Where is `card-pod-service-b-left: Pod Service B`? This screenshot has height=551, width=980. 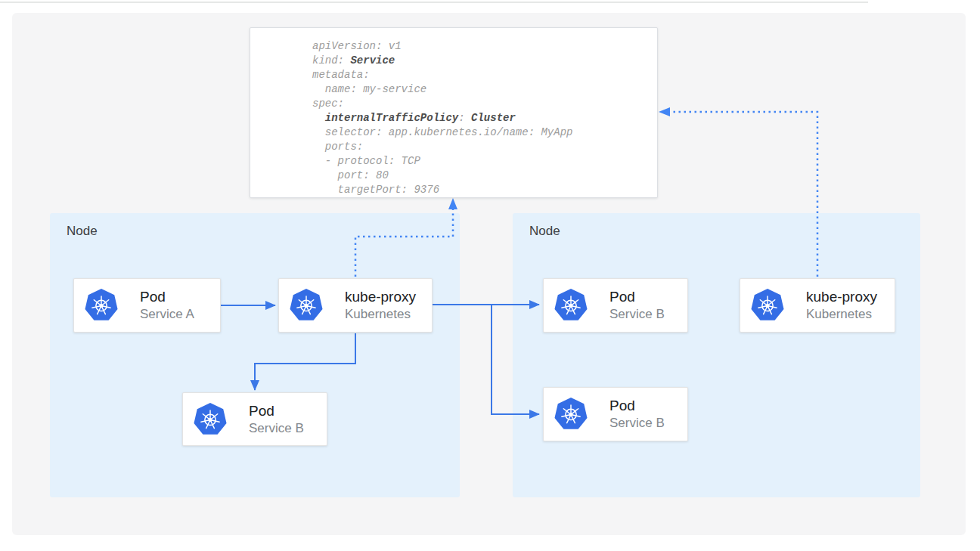
card-pod-service-b-left: Pod Service B is located at coordinates (255, 419).